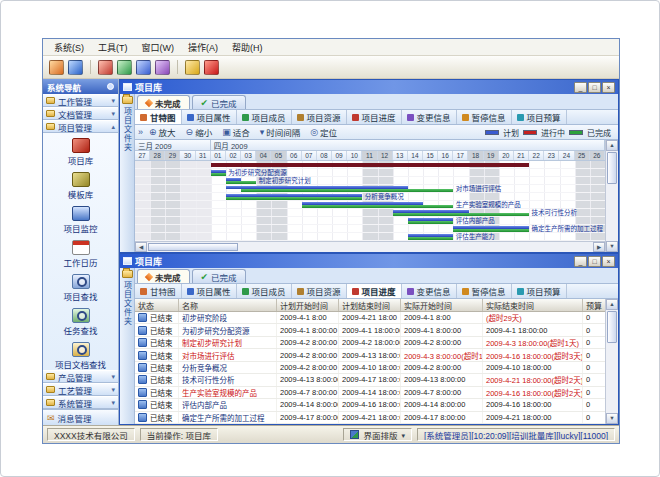 The image size is (660, 477). Describe the element at coordinates (106, 68) in the screenshot. I see `cascade-windows-icon` at that location.